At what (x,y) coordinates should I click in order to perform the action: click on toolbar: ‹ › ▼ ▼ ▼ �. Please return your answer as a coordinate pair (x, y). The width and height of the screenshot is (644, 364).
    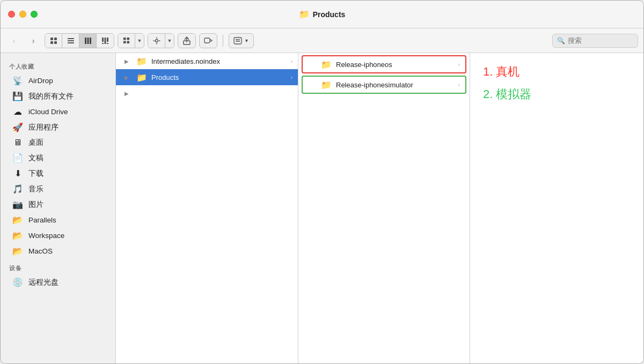
    Looking at the image, I should click on (322, 41).